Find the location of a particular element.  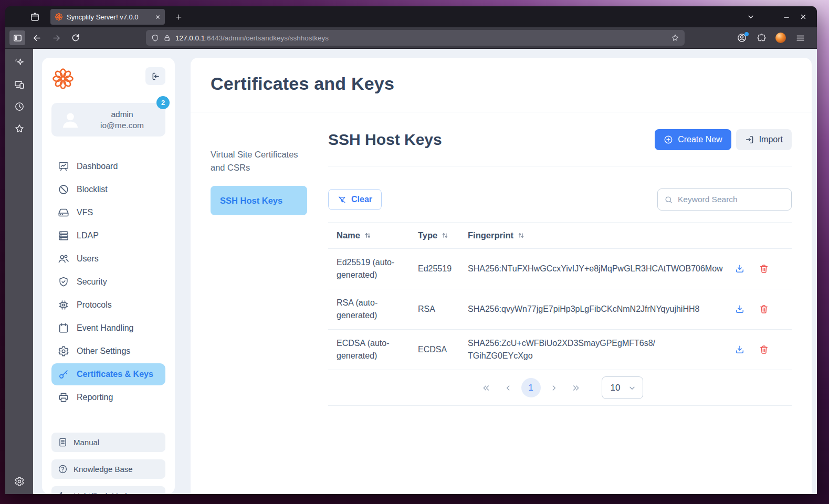

create-new-button: Create New is located at coordinates (693, 140).